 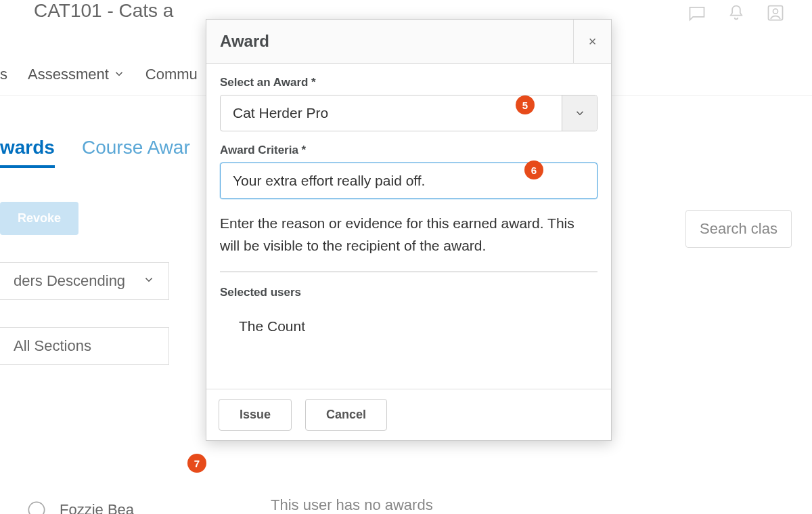 I want to click on award-select-value: Cat Herder Pro, so click(x=391, y=113).